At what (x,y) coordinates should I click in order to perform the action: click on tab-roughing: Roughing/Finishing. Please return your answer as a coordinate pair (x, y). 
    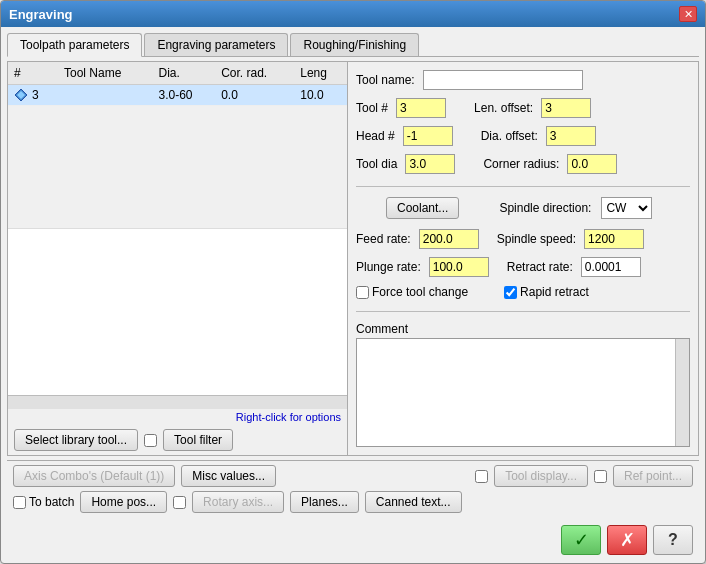
    Looking at the image, I should click on (354, 44).